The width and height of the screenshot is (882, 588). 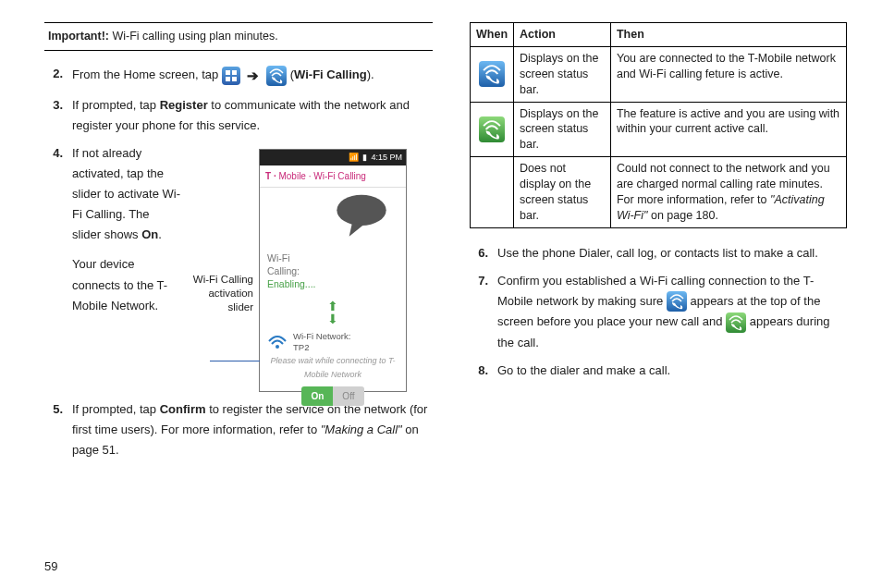 What do you see at coordinates (231, 76) in the screenshot?
I see `apps-grid-icon` at bounding box center [231, 76].